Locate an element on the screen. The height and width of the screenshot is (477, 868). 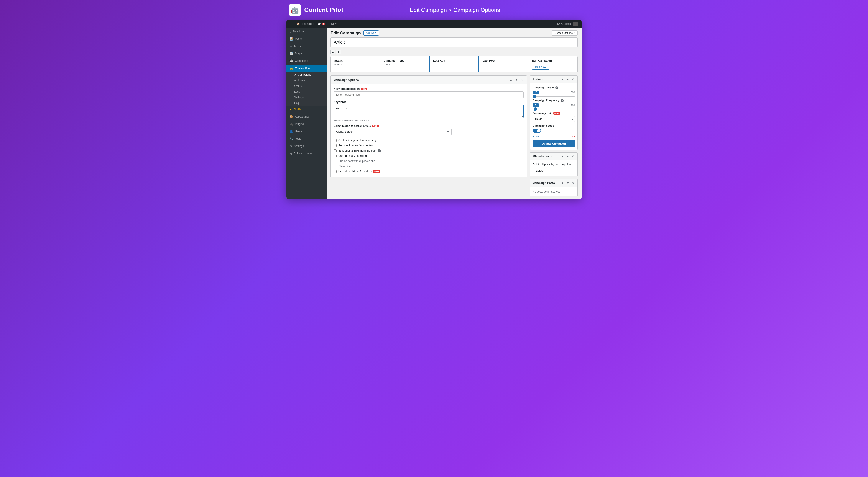
stat-card-last-run: Last Run — is located at coordinates (454, 64).